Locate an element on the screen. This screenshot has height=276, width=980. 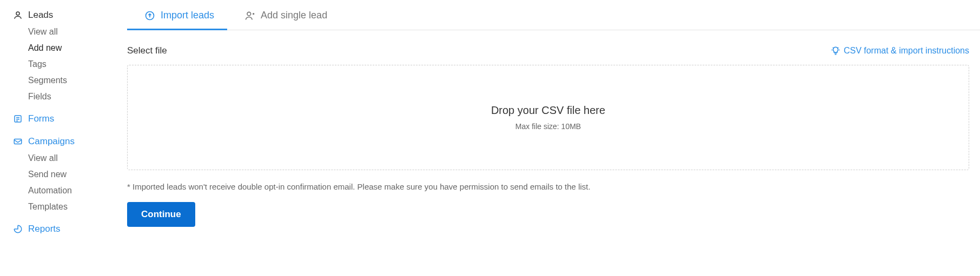
user-plus-icon is located at coordinates (250, 16).